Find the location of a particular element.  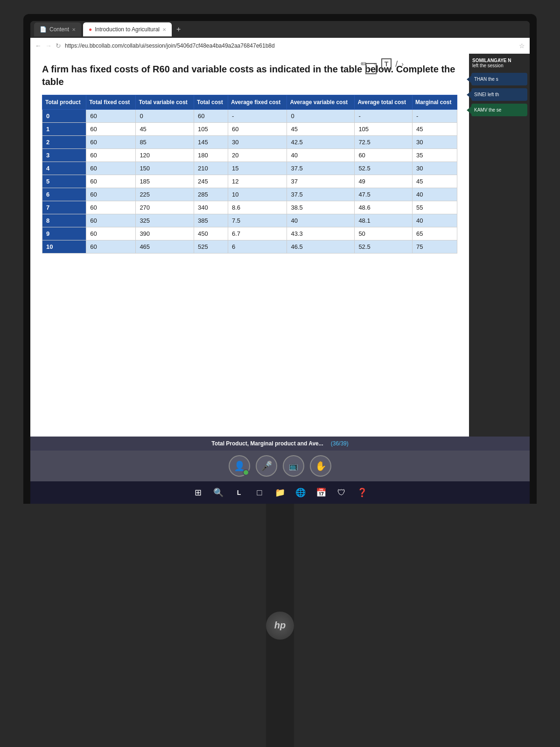

table-cell-tc: 145 is located at coordinates (211, 142).